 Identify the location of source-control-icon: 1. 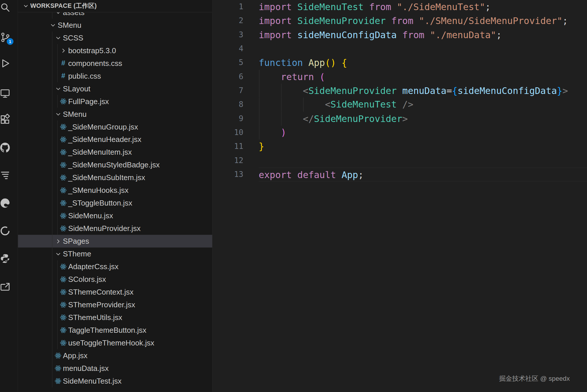
(5, 37).